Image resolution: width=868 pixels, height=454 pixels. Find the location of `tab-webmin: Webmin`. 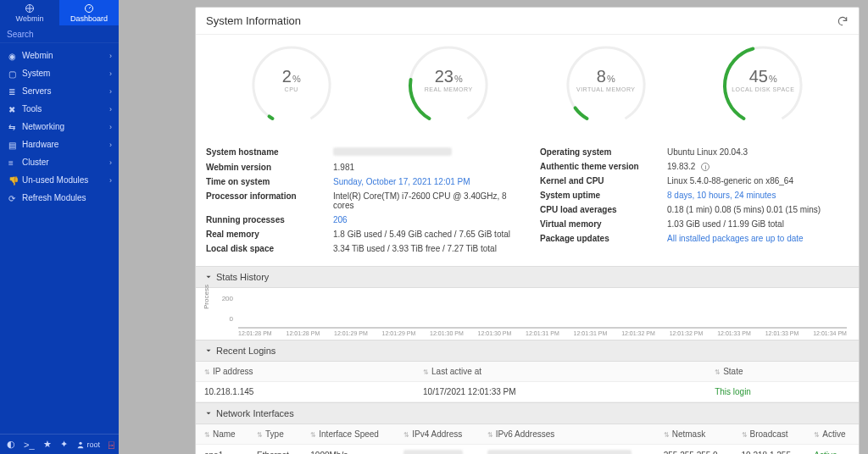

tab-webmin: Webmin is located at coordinates (30, 13).